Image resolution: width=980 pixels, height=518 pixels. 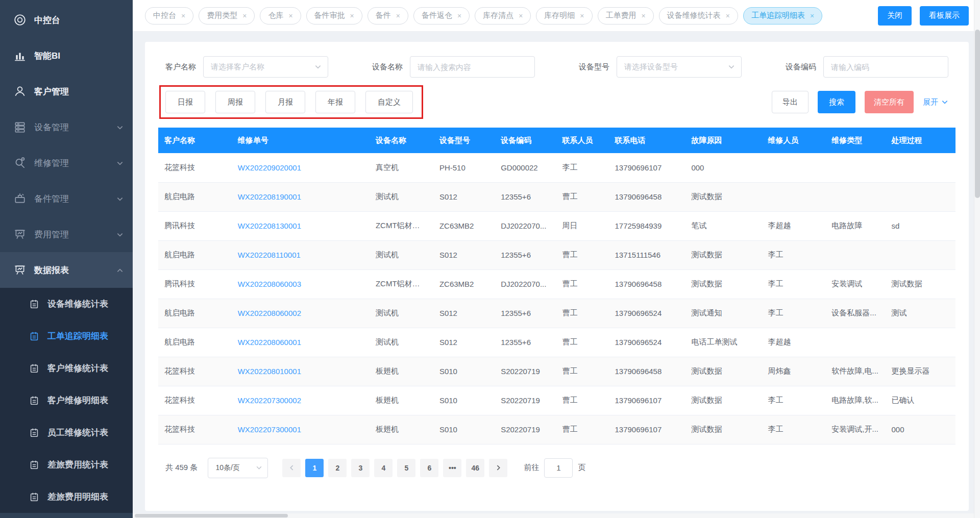 What do you see at coordinates (34, 368) in the screenshot?
I see `report-table-icon` at bounding box center [34, 368].